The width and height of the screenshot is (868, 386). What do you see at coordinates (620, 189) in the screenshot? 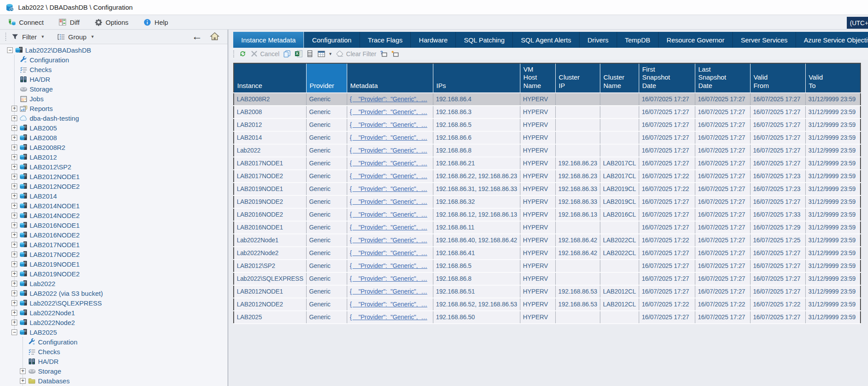
I see `cell-cluster-name: LAB2019CL` at bounding box center [620, 189].